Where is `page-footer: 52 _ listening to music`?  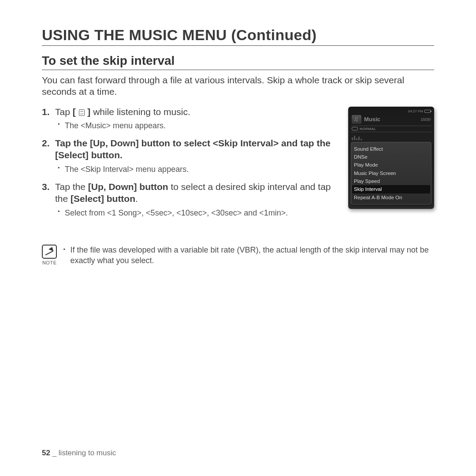
page-footer: 52 _ listening to music is located at coordinates (79, 453).